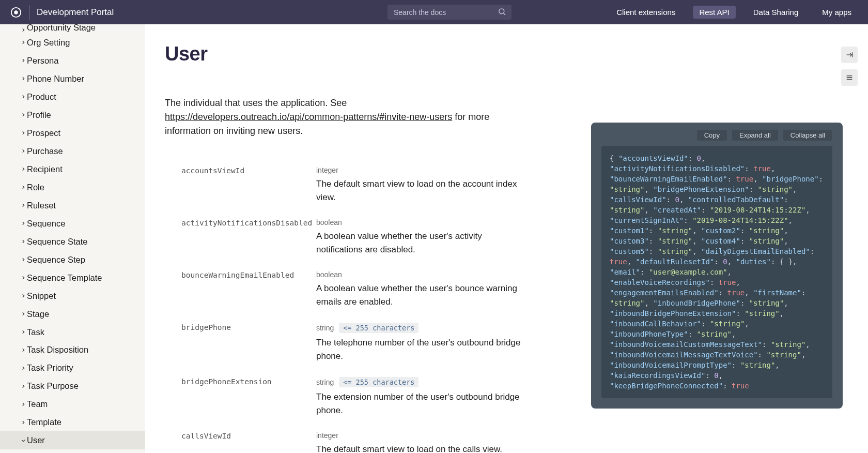 This screenshot has width=868, height=453. What do you see at coordinates (717, 134) in the screenshot?
I see `example-toolbar: Copy Expand all Collapse all` at bounding box center [717, 134].